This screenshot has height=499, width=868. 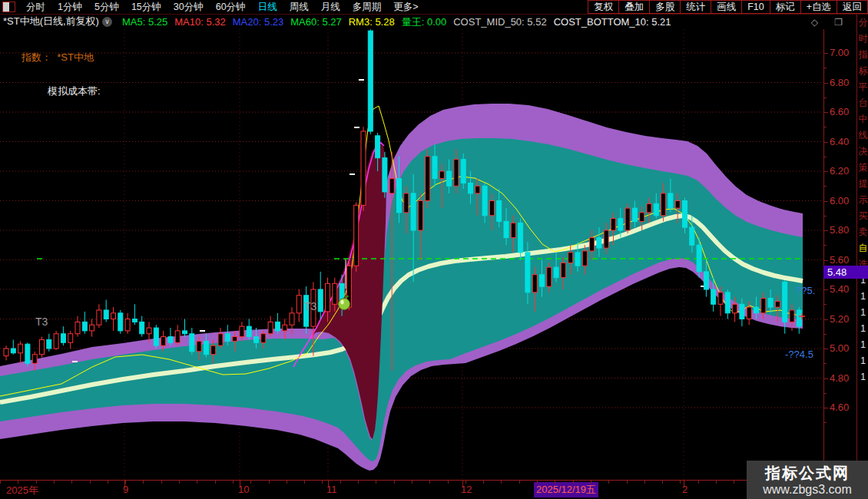 What do you see at coordinates (634, 7) in the screenshot?
I see `toolbar-button-叠加: 叠加` at bounding box center [634, 7].